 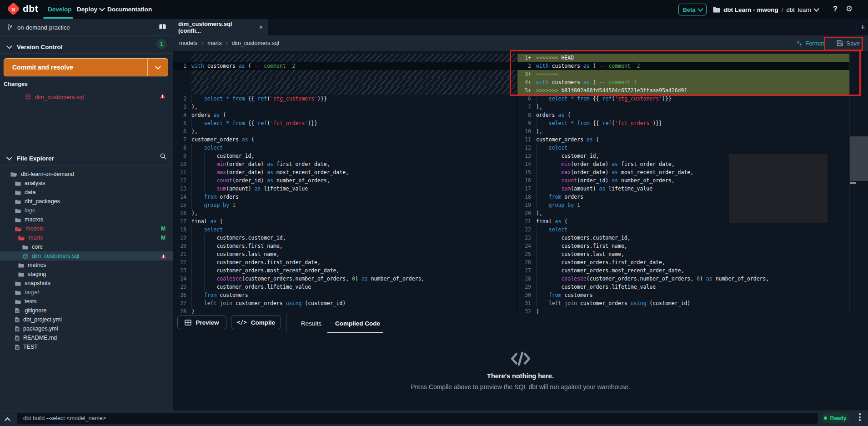 What do you see at coordinates (163, 157) in the screenshot?
I see `search-icon` at bounding box center [163, 157].